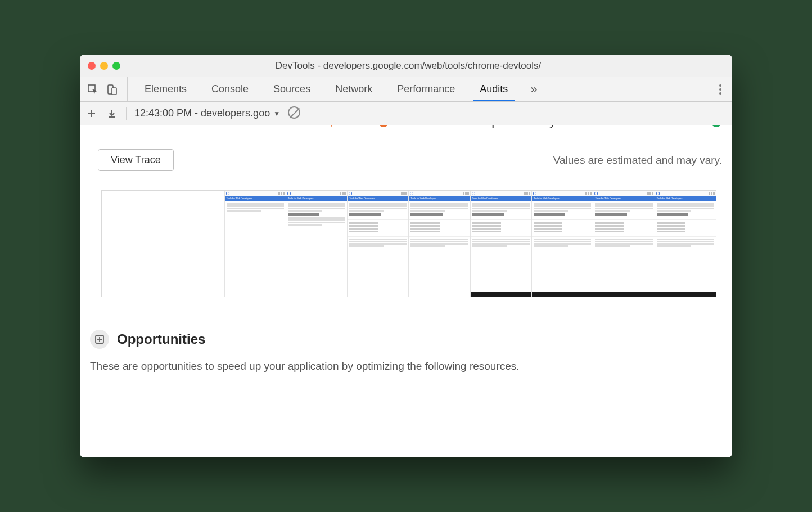 This screenshot has width=812, height=512. Describe the element at coordinates (112, 89) in the screenshot. I see `device-toggle-icon` at that location.